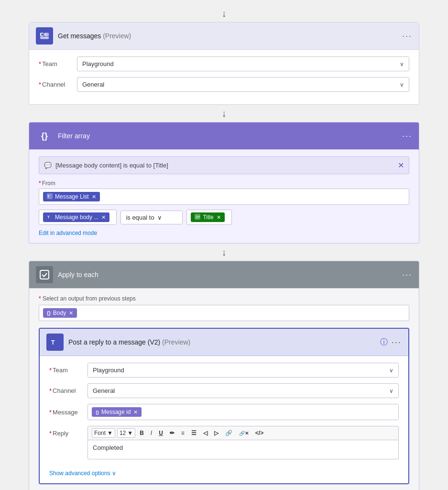  What do you see at coordinates (103, 217) in the screenshot?
I see `message-body-tag-close: ✕` at bounding box center [103, 217].